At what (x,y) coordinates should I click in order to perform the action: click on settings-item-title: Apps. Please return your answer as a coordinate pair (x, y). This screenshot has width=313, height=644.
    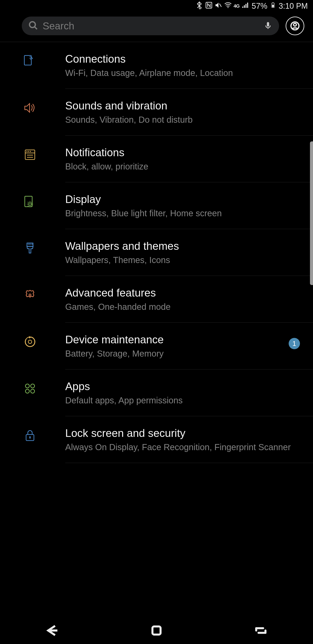
    Looking at the image, I should click on (183, 386).